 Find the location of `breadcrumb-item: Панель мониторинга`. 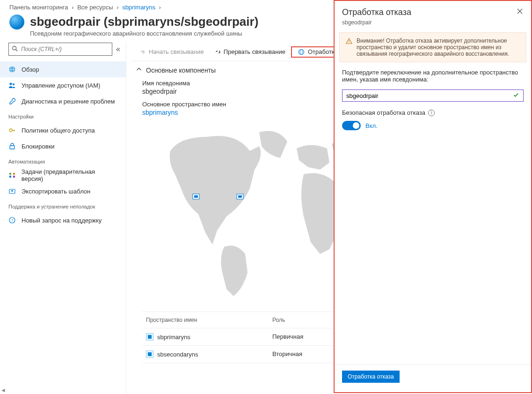

breadcrumb-item: Панель мониторинга is located at coordinates (39, 7).